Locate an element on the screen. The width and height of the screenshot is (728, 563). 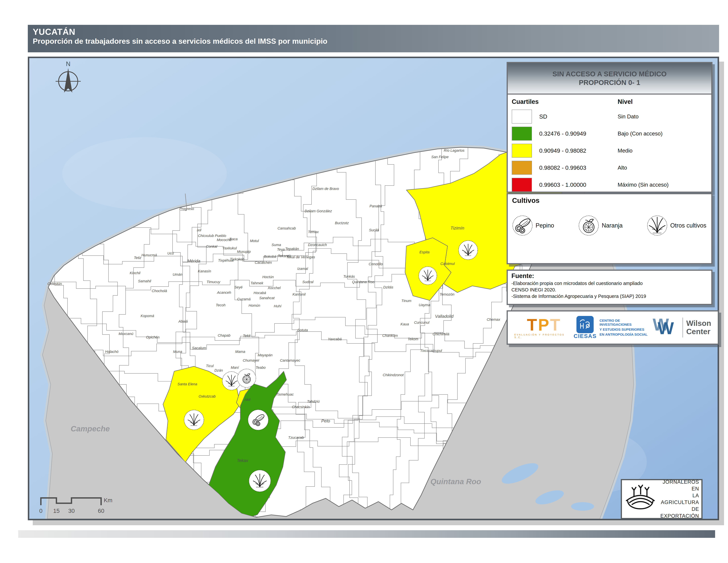
municipality-label: Izamal is located at coordinates (303, 269).